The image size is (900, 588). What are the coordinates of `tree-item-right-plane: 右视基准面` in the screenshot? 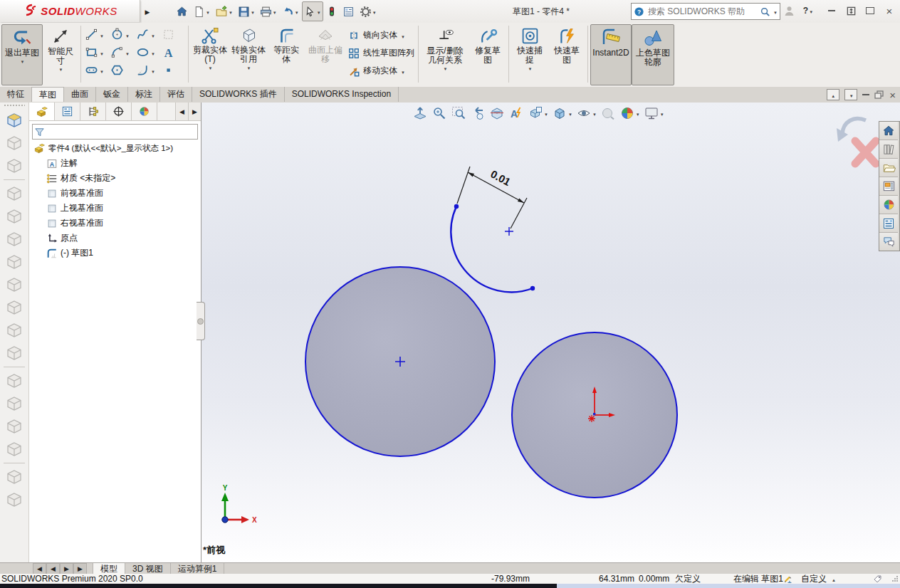 It's located at (115, 224).